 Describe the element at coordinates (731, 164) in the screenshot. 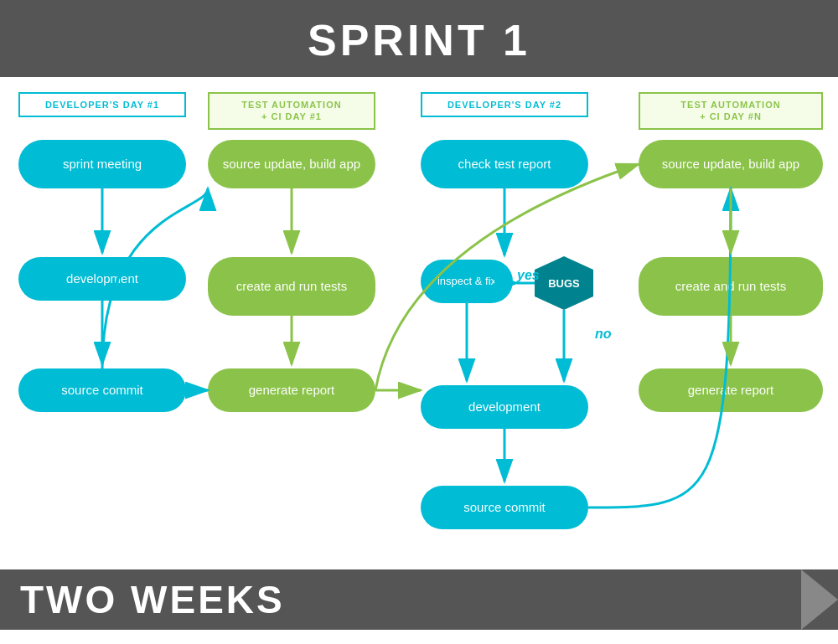

I see `source-update2-box: source update, build app` at that location.